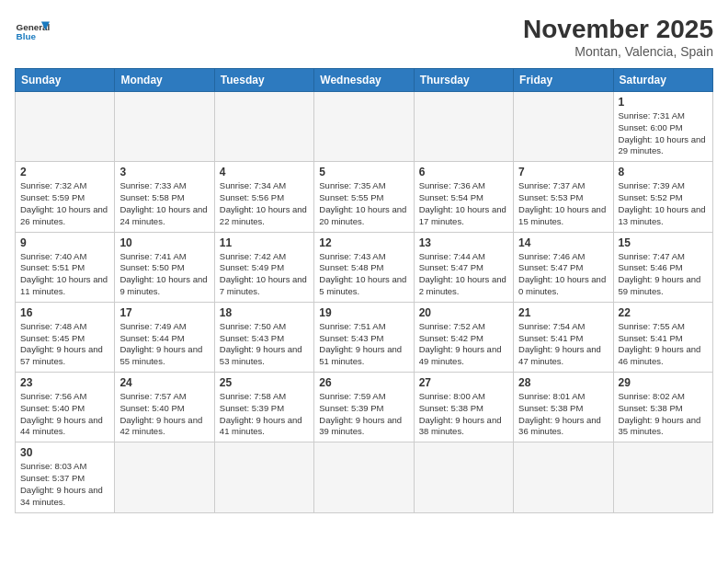 The image size is (728, 563). Describe the element at coordinates (65, 337) in the screenshot. I see `calendar-cell: 16Sunrise: 7:48 AMSunset: 5:45 PMDayligh…` at that location.